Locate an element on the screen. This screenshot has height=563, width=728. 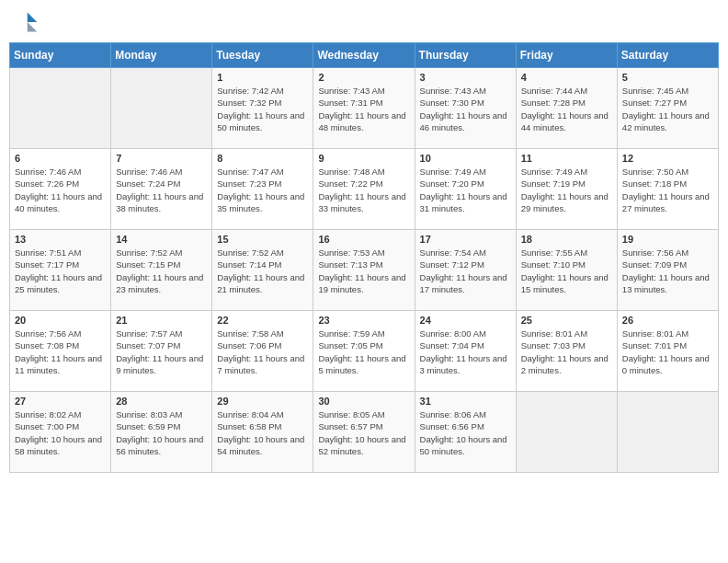
day-number: 9 is located at coordinates (364, 158).